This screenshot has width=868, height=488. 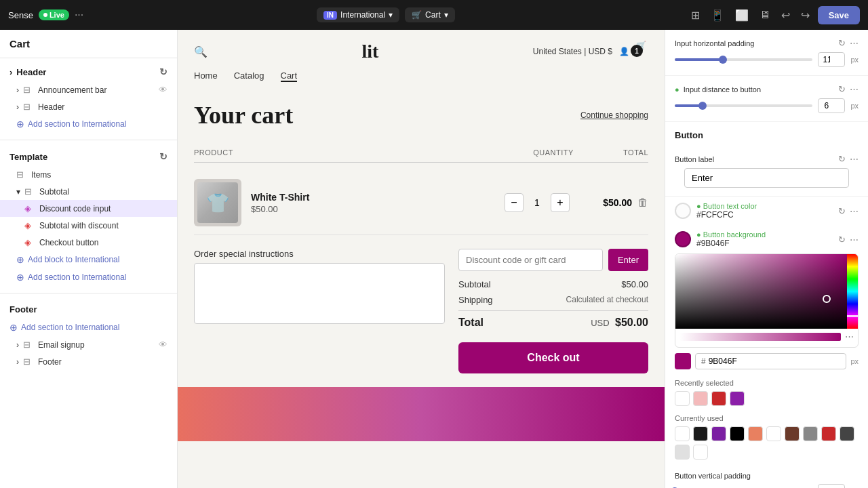 What do you see at coordinates (20, 277) in the screenshot?
I see `plus-icon: ⊕` at bounding box center [20, 277].